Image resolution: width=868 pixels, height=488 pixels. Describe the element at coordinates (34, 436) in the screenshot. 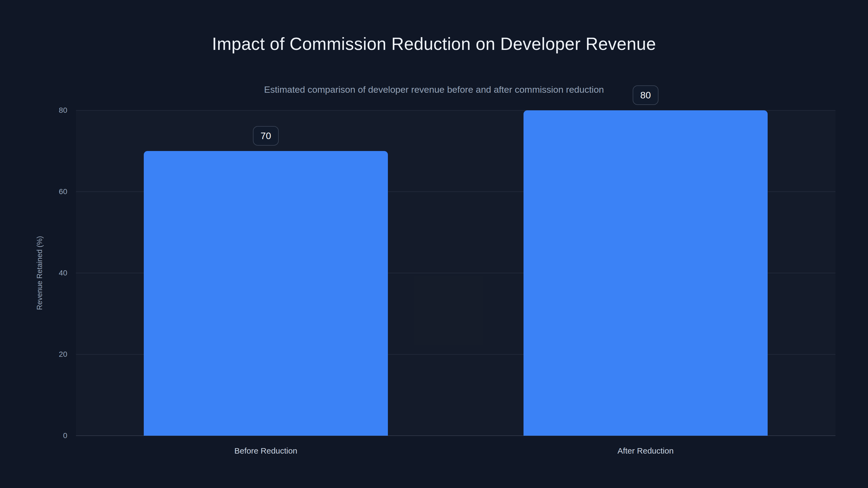

I see `y-tick-label: 0` at that location.